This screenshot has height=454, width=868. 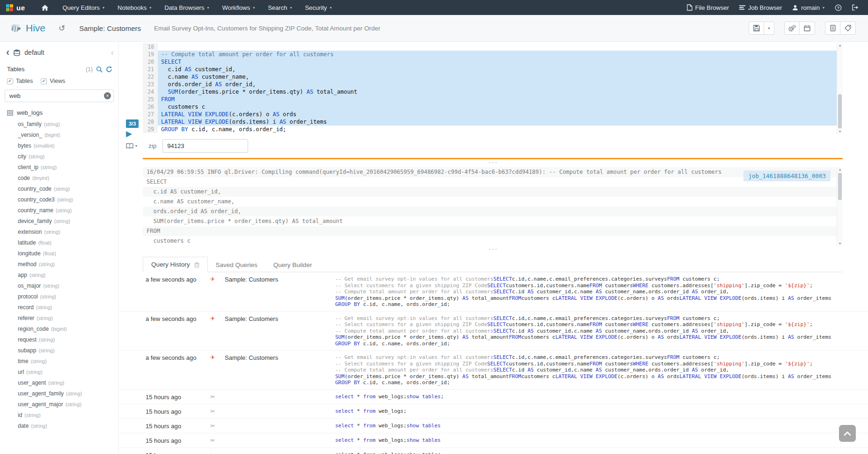 I want to click on nav-home, so click(x=45, y=7).